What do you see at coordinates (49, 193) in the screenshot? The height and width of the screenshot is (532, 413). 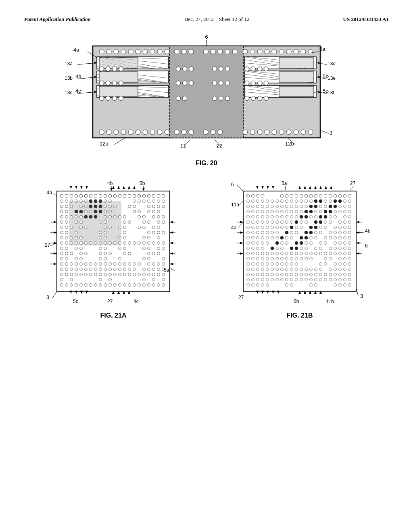 I see `label-4a-21a: 4a` at bounding box center [49, 193].